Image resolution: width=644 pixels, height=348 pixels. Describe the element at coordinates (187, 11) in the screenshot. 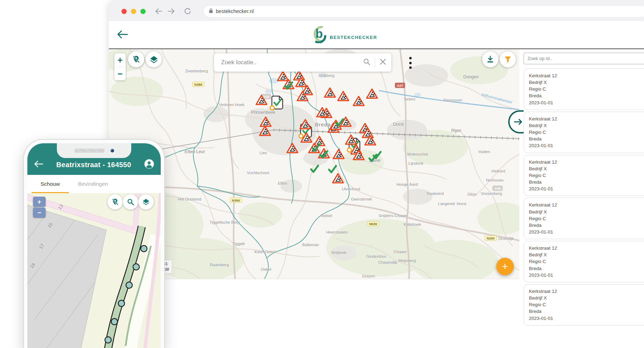

I see `browser-reload-button` at that location.